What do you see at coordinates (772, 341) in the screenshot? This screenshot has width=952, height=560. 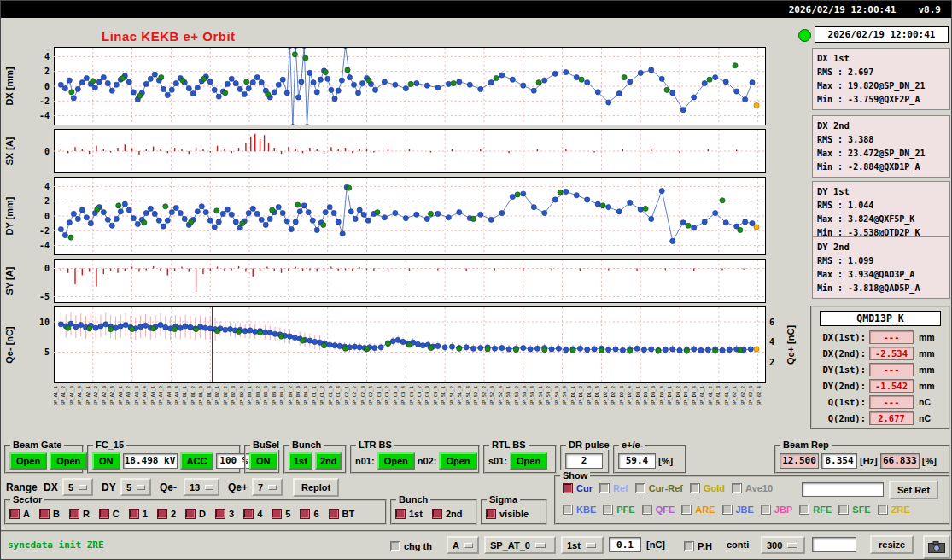 I see `svg-text: 4` at bounding box center [772, 341].